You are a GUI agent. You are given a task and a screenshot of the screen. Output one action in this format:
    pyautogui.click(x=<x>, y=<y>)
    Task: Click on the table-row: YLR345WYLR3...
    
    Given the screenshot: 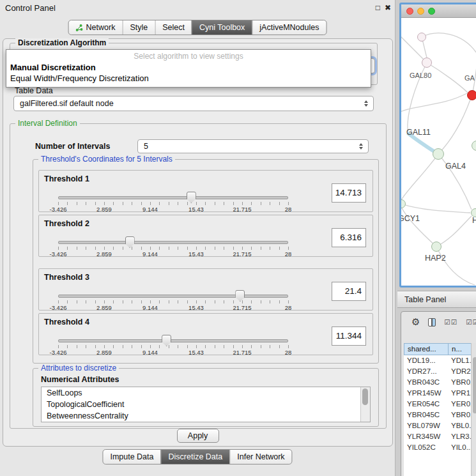 What is the action you would take?
    pyautogui.click(x=440, y=437)
    